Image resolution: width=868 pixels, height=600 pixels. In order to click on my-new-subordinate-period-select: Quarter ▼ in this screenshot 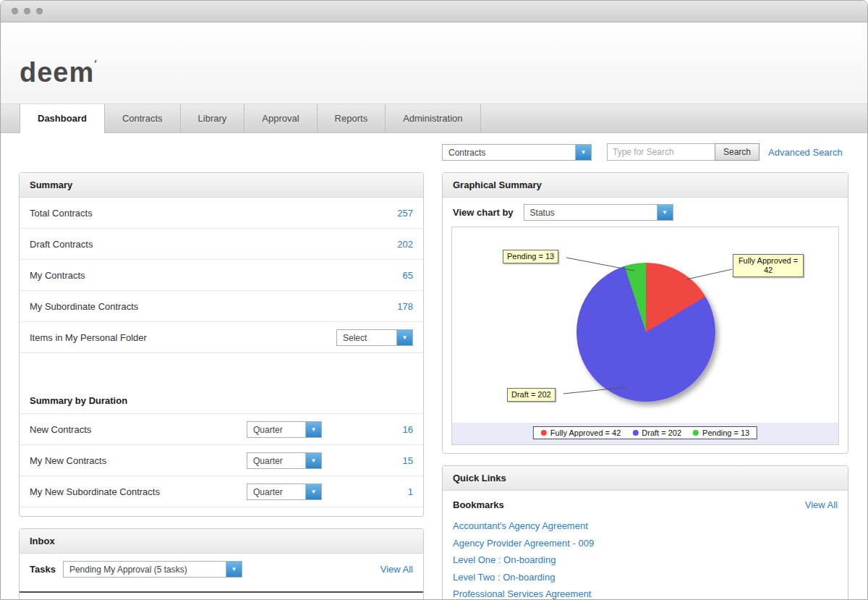, I will do `click(284, 492)`.